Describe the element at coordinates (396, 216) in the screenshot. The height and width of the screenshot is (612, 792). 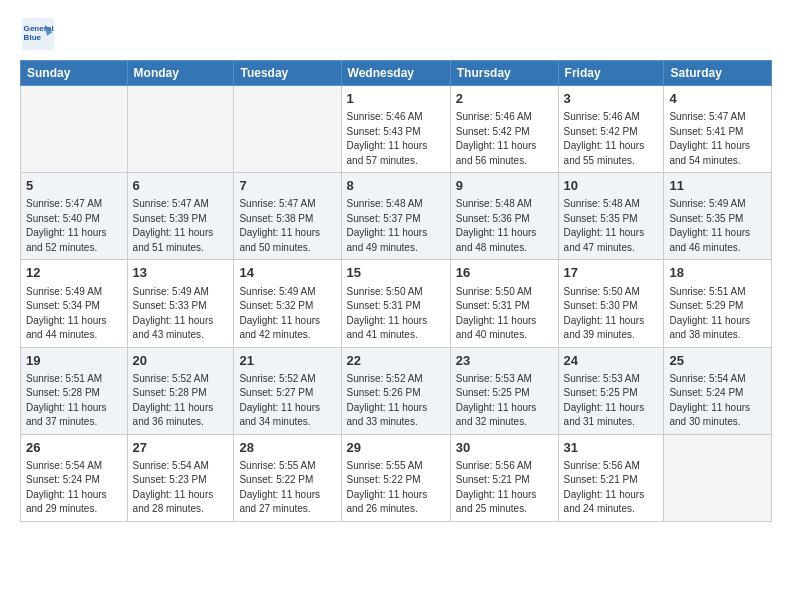
I see `calendar-week-2: 5Sunrise: 5:47 AM Sunset: 5:40 PM Daylig…` at that location.